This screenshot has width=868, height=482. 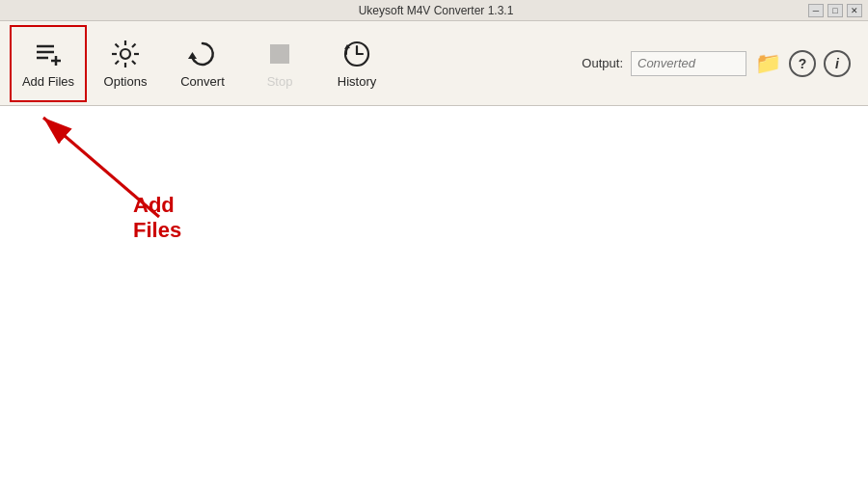 What do you see at coordinates (280, 64) in the screenshot?
I see `stop-button: Stop` at bounding box center [280, 64].